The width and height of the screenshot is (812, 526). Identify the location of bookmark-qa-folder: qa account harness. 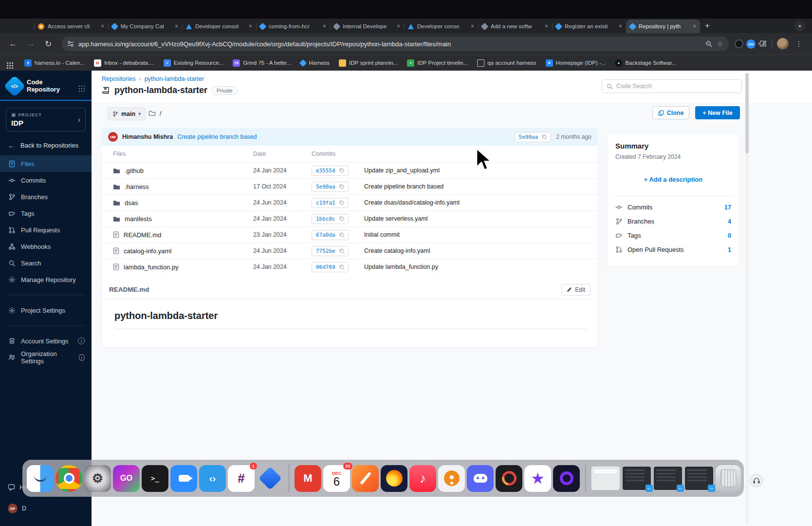
(506, 63).